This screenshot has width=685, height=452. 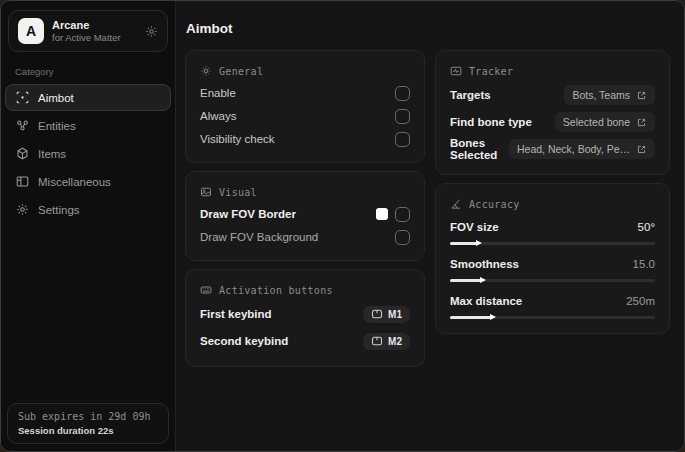 What do you see at coordinates (582, 149) in the screenshot?
I see `bones-selected-select: Head, Neck, Body, Pe…` at bounding box center [582, 149].